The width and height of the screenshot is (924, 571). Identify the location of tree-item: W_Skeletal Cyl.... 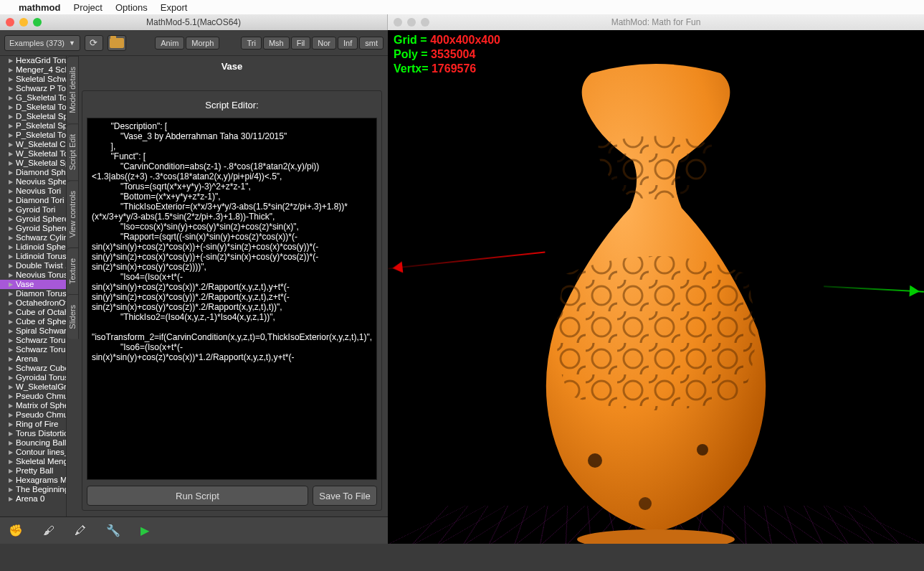
(33, 145).